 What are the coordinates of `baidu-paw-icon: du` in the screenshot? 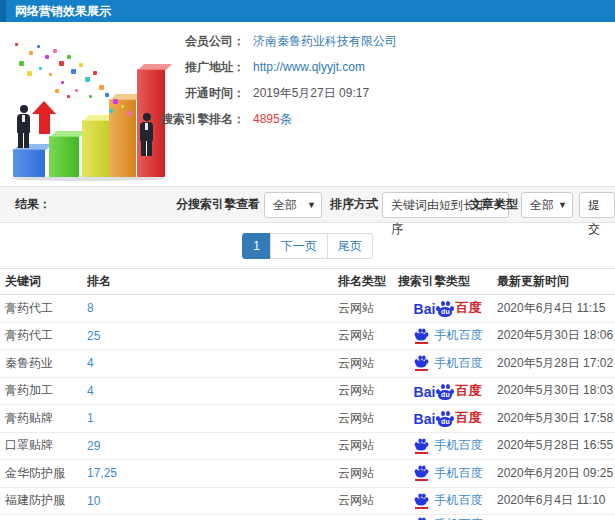 It's located at (445, 392).